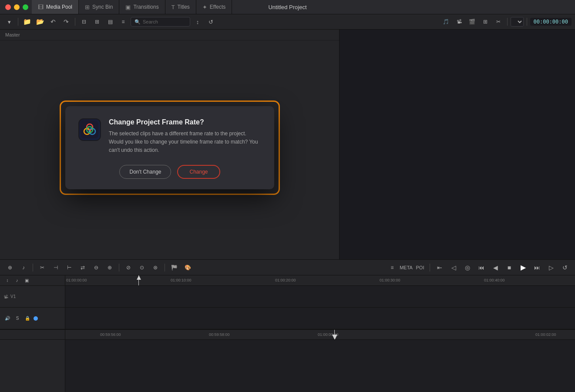 This screenshot has width=575, height=392. Describe the element at coordinates (138, 280) in the screenshot. I see `top-playhead-line` at that location.